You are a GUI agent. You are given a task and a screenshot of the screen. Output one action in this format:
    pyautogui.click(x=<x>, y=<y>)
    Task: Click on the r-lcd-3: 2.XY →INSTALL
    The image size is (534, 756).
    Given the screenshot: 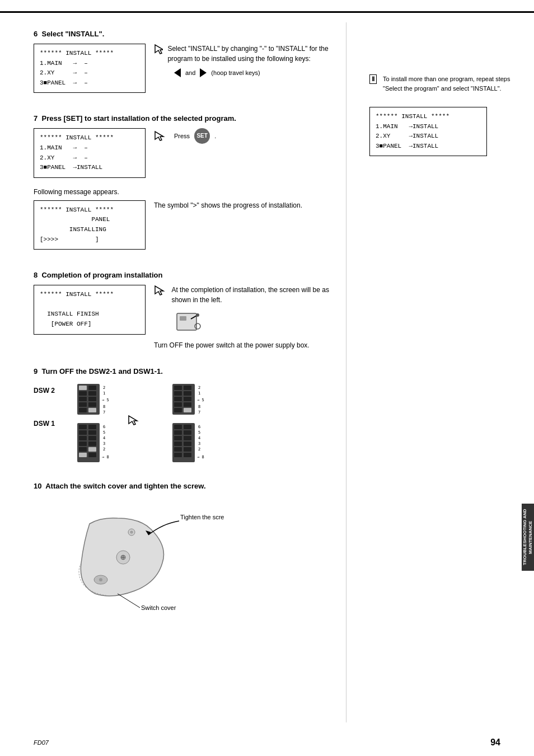 What is the action you would take?
    pyautogui.click(x=428, y=137)
    